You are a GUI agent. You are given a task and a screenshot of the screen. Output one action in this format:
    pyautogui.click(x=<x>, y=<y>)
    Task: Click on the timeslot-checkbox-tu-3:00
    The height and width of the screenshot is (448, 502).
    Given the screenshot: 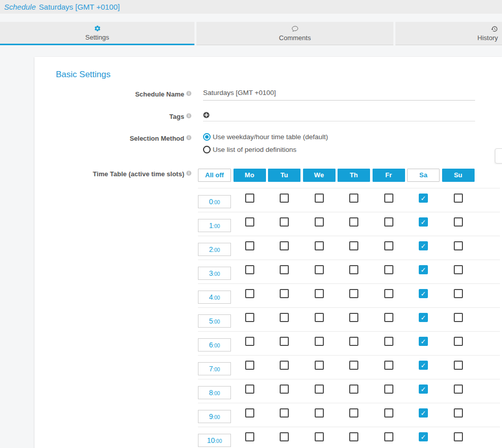 What is the action you would take?
    pyautogui.click(x=284, y=270)
    